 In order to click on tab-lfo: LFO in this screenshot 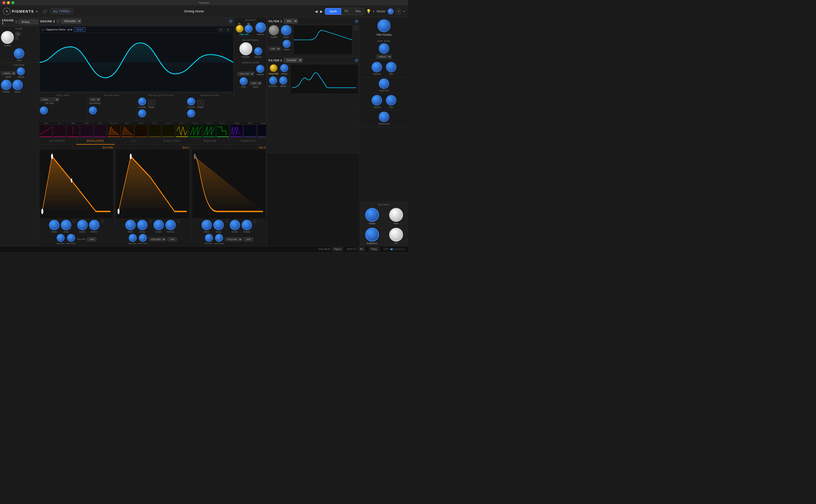, I will do `click(134, 141)`.